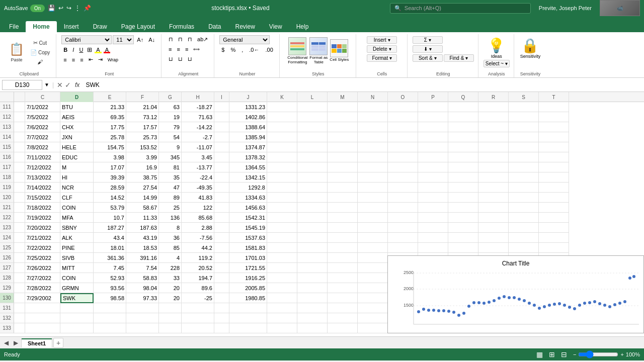 The image size is (644, 362). Describe the element at coordinates (249, 298) in the screenshot. I see `cell-cumulative: 1980.85` at that location.